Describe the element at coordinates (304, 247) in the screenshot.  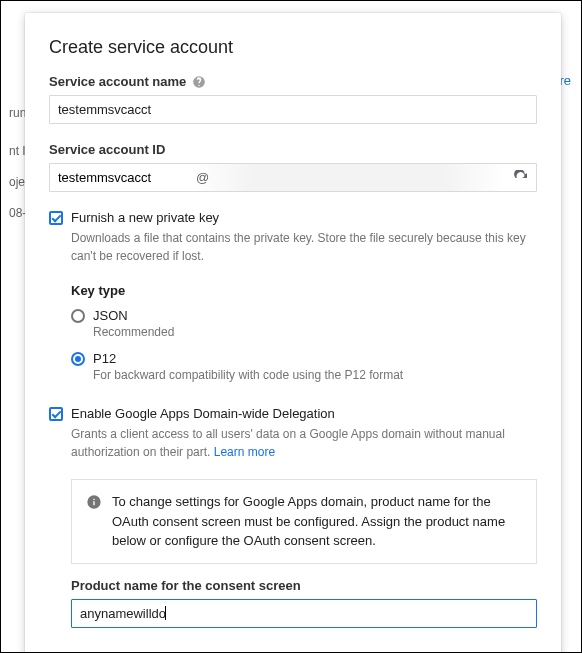
I see `furnish-key-helper: Downloads a file that contains the priva…` at that location.